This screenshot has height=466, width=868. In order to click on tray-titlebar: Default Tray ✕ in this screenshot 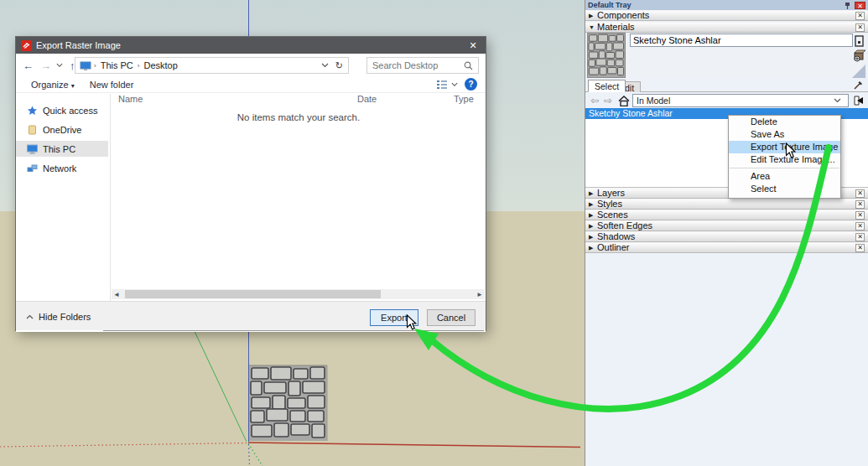, I will do `click(726, 5)`.